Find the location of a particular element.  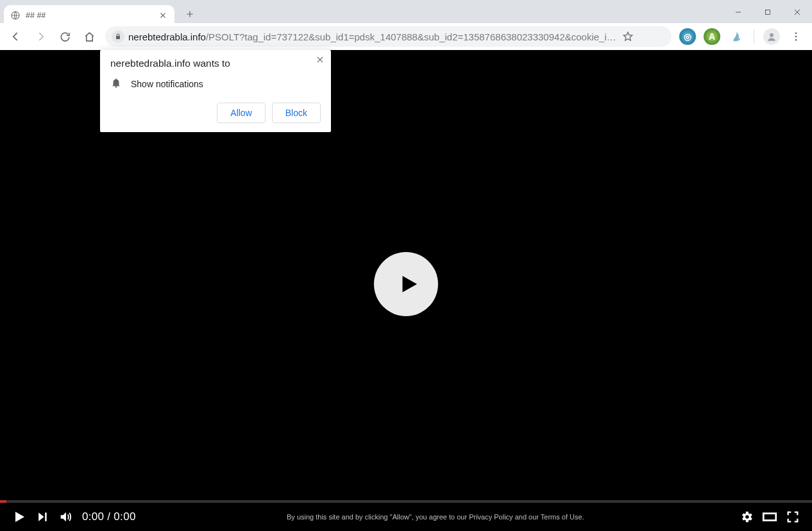

big-play-button is located at coordinates (406, 284).